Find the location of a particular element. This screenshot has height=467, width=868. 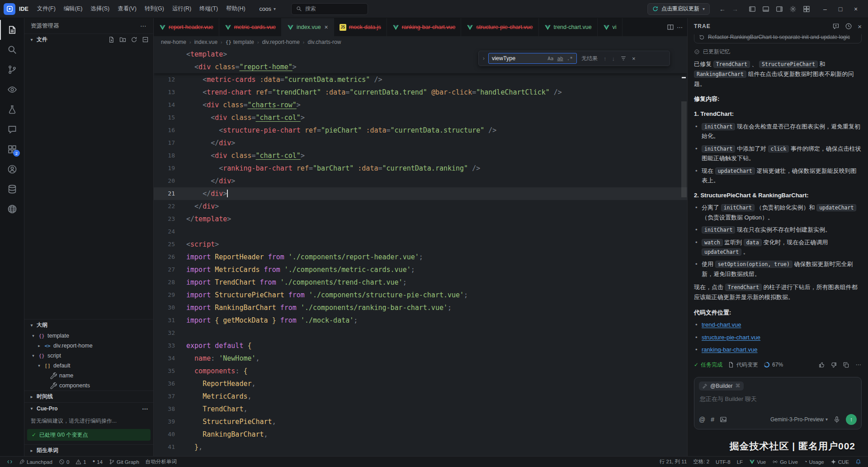

send-button: ↑ is located at coordinates (851, 419).